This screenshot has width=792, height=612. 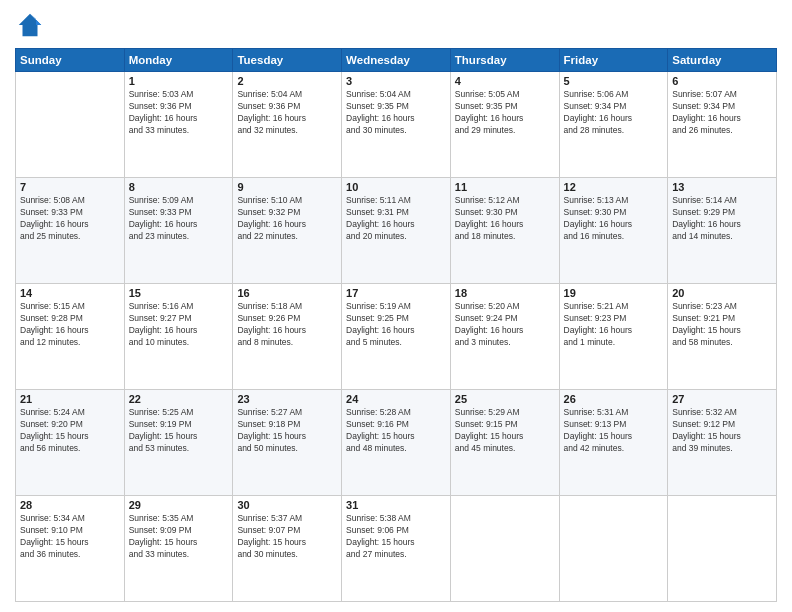 What do you see at coordinates (287, 537) in the screenshot?
I see `cell-info: Sunrise: 5:37 AMSunset: 9:07 PMDaylight:…` at bounding box center [287, 537].